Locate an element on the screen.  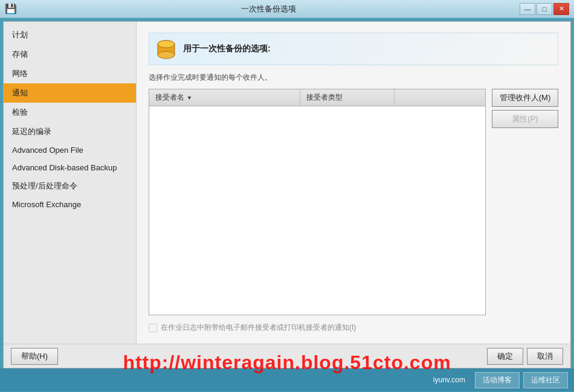
window-controls: — □ ✕ is located at coordinates (544, 9).